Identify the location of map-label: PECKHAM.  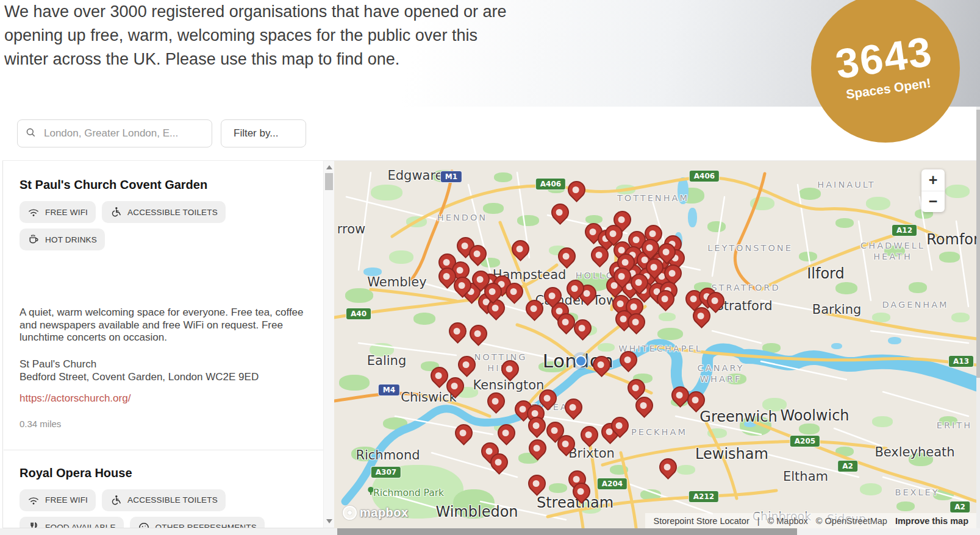
(659, 432).